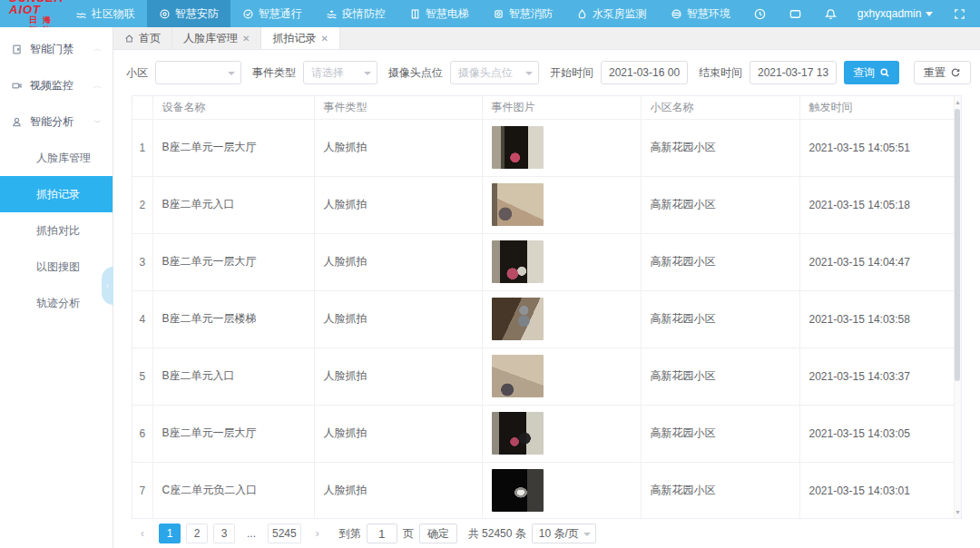 The width and height of the screenshot is (980, 548). Describe the element at coordinates (942, 73) in the screenshot. I see `reset-button: 重置` at that location.